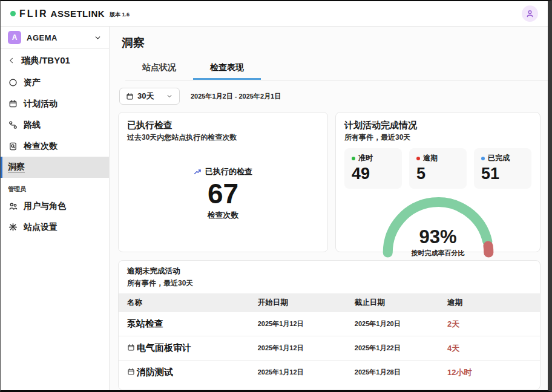  I want to click on due-date: 2025年1月20日, so click(392, 324).